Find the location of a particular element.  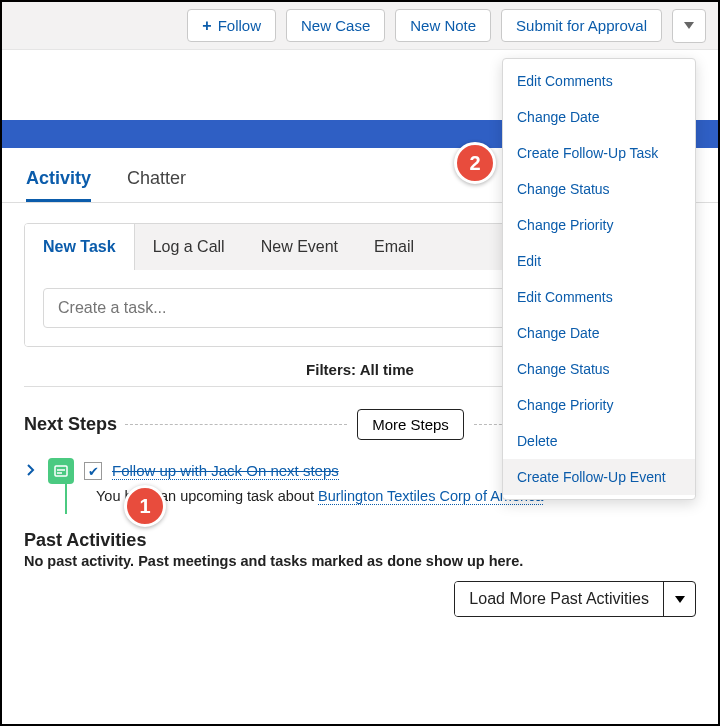

menu-item: Edit is located at coordinates (599, 261).